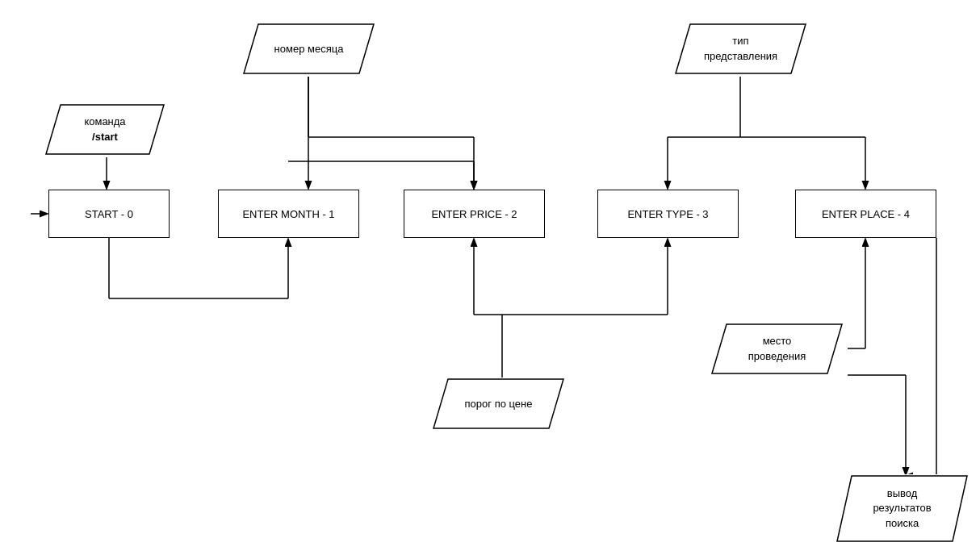 This screenshot has height=559, width=980. Describe the element at coordinates (777, 348) in the screenshot. I see `mesto-label: место проведения` at that location.